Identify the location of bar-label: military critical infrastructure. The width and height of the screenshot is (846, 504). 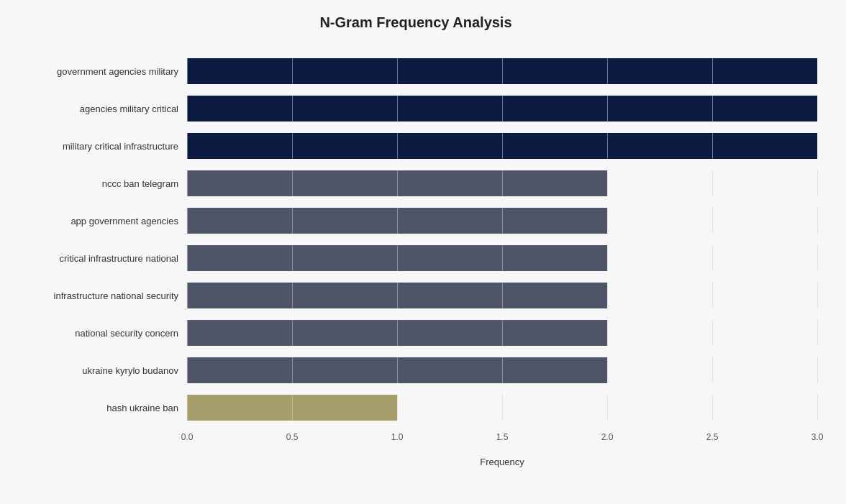
(101, 147).